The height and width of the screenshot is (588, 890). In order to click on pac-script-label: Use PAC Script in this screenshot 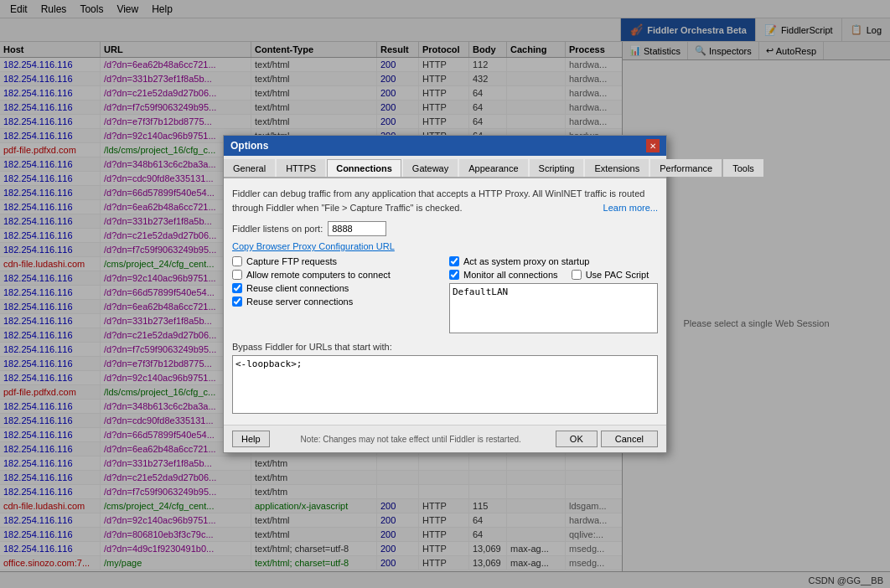, I will do `click(618, 275)`.